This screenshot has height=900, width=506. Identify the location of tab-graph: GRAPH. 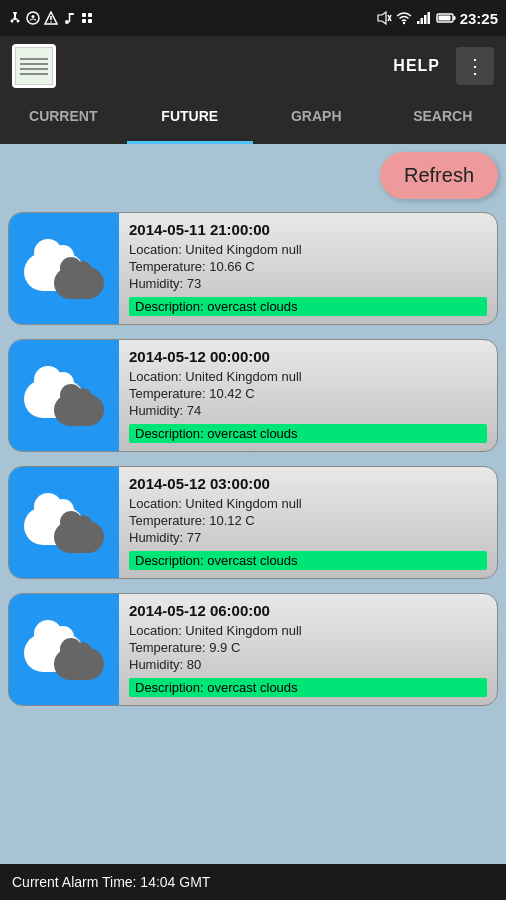
(316, 120).